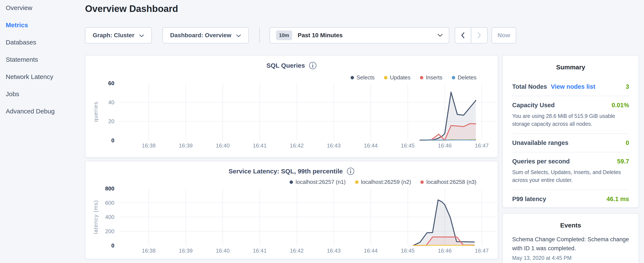 Image resolution: width=644 pixels, height=263 pixels. Describe the element at coordinates (46, 25) in the screenshot. I see `sidebar-item-metrics: Metrics` at that location.